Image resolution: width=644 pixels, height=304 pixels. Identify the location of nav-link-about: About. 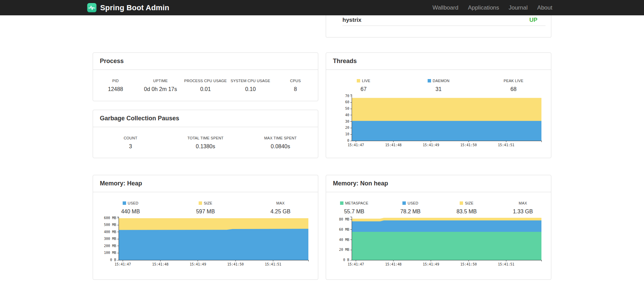
(545, 7).